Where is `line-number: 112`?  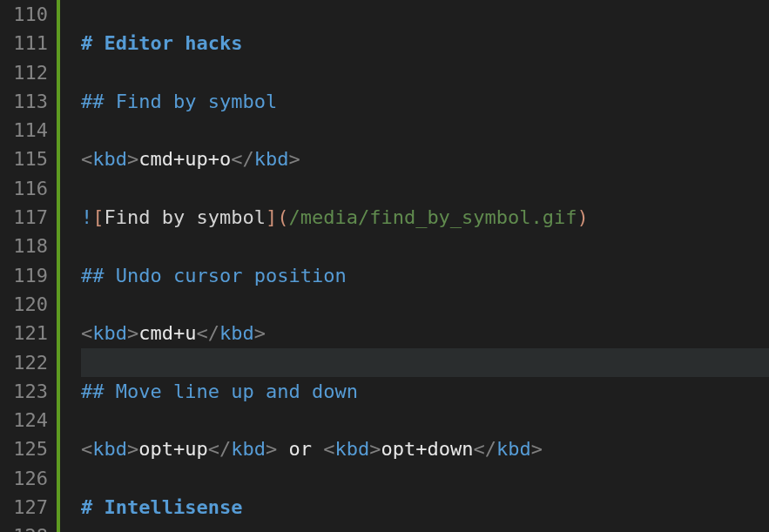
line-number: 112 is located at coordinates (28, 73).